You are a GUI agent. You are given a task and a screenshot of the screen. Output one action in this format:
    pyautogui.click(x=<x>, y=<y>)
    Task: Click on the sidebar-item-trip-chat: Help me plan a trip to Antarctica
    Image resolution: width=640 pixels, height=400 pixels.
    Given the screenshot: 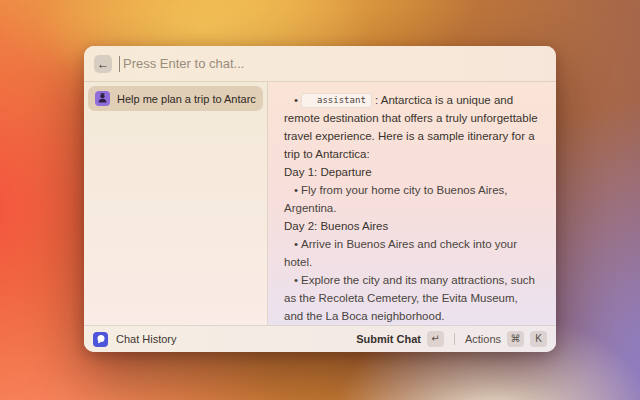 What is the action you would take?
    pyautogui.click(x=176, y=98)
    